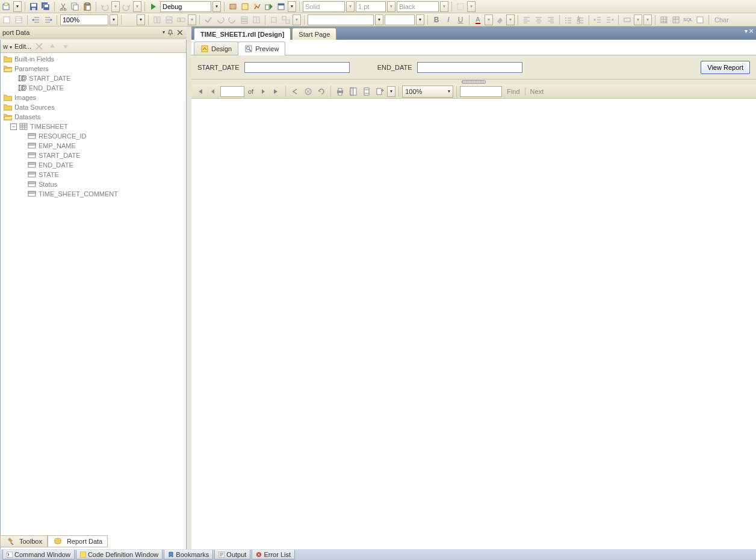 This screenshot has height=560, width=756. What do you see at coordinates (84, 20) in the screenshot?
I see `zoom-level-input` at bounding box center [84, 20].